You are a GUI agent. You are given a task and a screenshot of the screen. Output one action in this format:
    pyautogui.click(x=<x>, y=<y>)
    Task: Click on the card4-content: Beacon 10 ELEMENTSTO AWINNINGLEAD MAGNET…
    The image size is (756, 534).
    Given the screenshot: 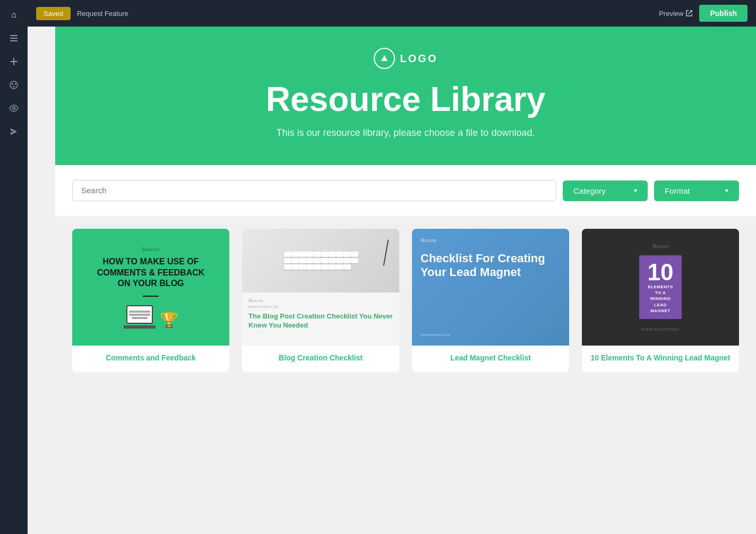 What is the action you would take?
    pyautogui.click(x=660, y=287)
    